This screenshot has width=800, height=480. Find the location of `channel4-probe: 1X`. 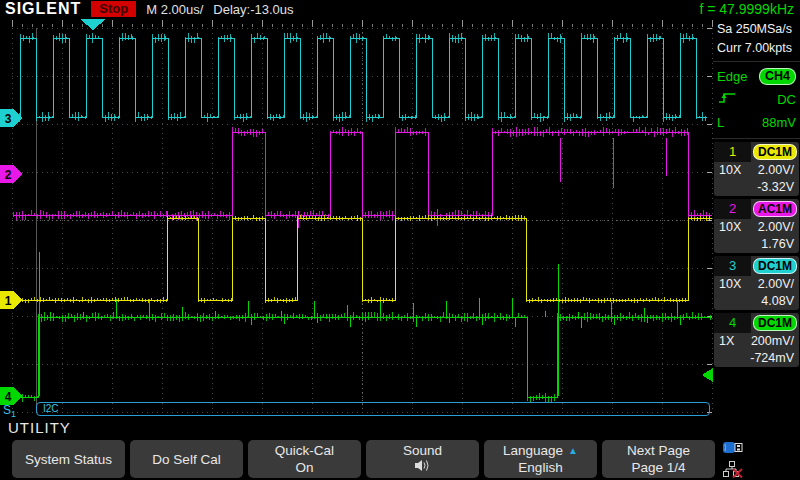

channel4-probe: 1X is located at coordinates (726, 342).